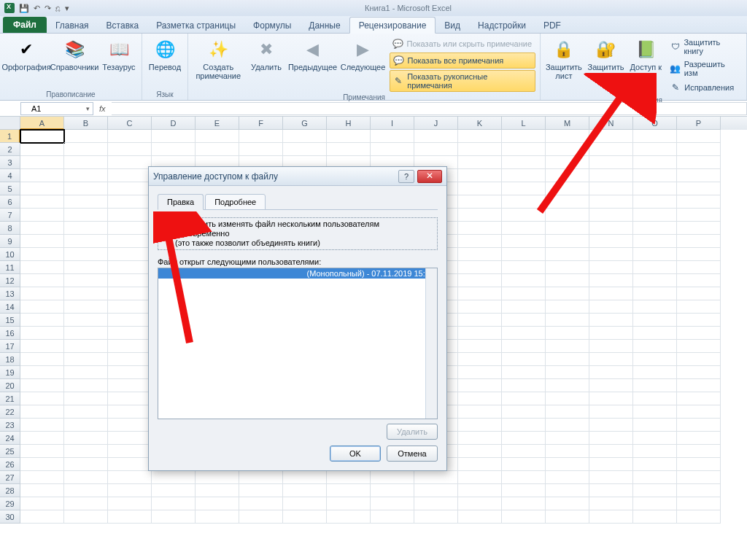 This screenshot has width=747, height=560. What do you see at coordinates (57, 109) in the screenshot?
I see `name-box: A1` at bounding box center [57, 109].